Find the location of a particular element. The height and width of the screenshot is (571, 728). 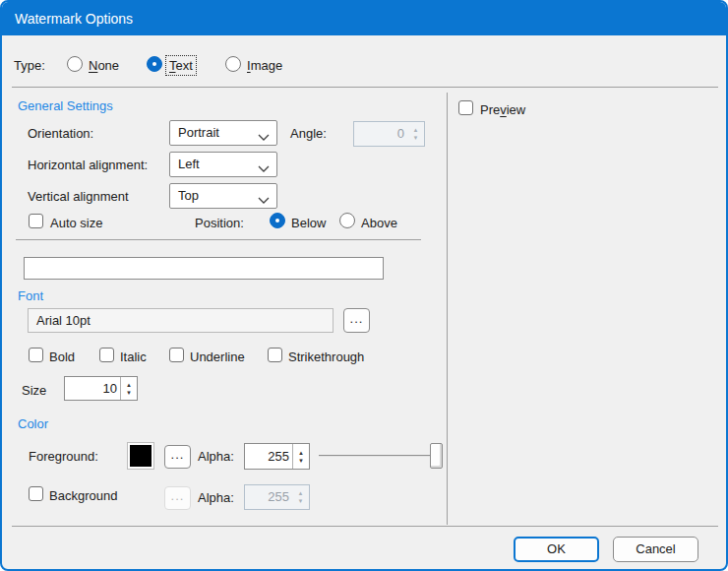

preview-text-post: iew is located at coordinates (516, 110).